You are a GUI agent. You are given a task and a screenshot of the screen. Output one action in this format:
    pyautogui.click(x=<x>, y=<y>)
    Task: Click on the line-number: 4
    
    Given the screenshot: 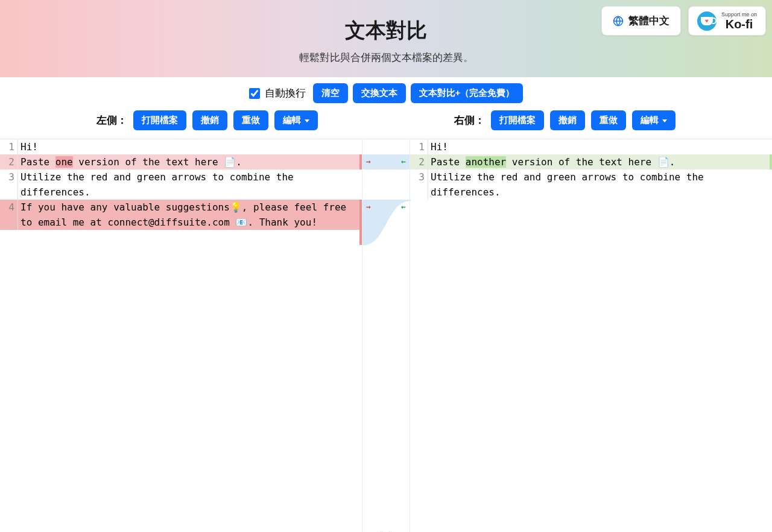 What is the action you would take?
    pyautogui.click(x=9, y=215)
    